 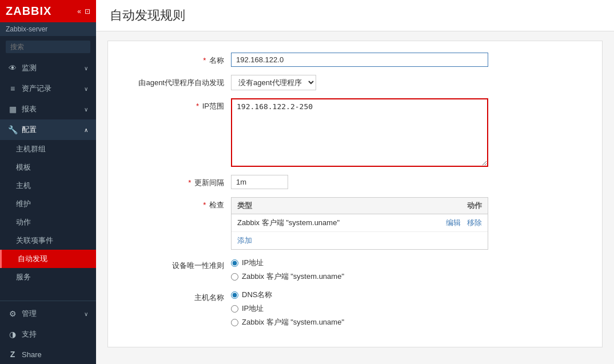 What do you see at coordinates (48, 109) in the screenshot?
I see `sidebar-item-reports: ▦ 报表 ∨` at bounding box center [48, 109].